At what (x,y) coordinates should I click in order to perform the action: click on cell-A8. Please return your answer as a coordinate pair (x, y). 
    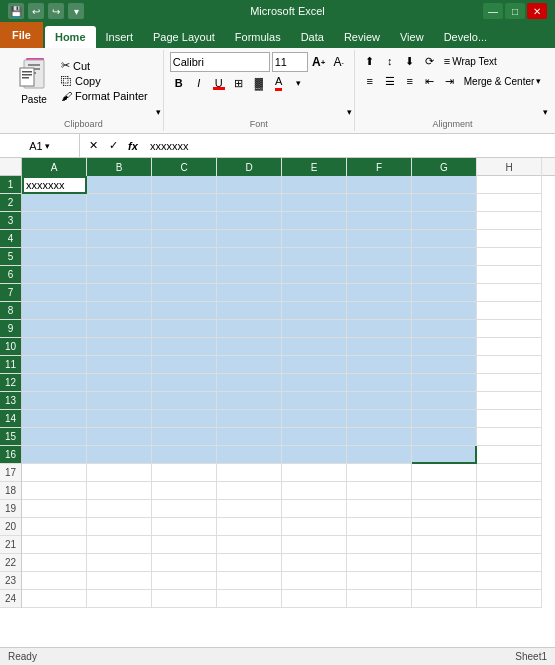
    Looking at the image, I should click on (54, 311).